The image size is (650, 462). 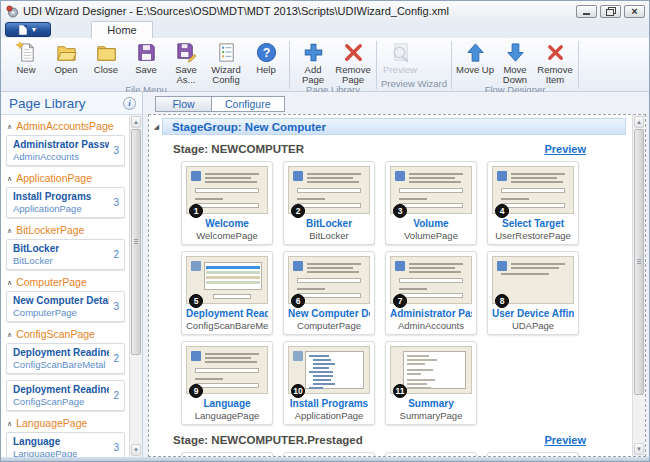 I want to click on window-restore-button, so click(x=610, y=12).